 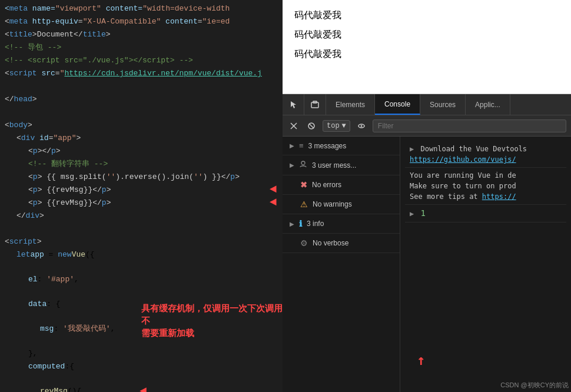 I want to click on code-line: msg: '我爱敲代码',, so click(x=141, y=335).